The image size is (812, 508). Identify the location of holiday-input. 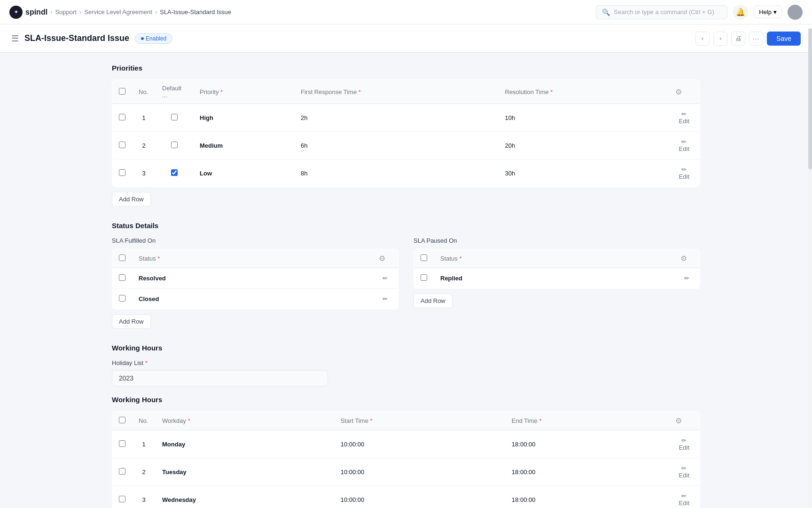
(220, 378).